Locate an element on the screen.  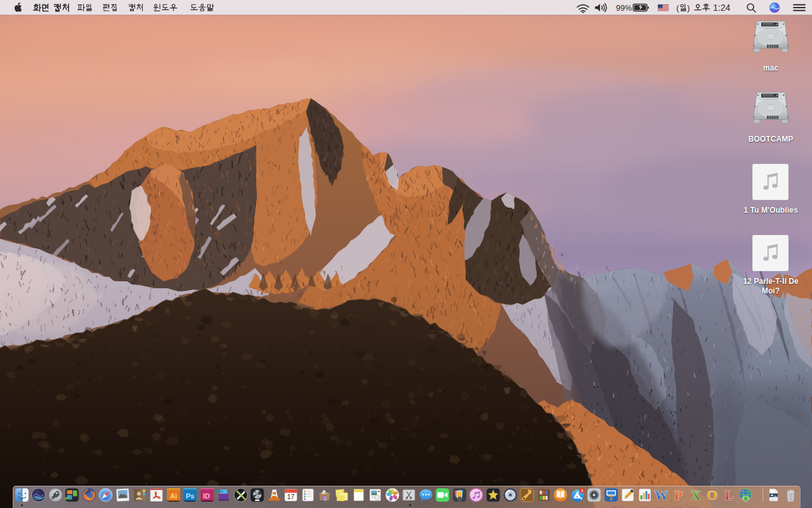
svg-text: L is located at coordinates (730, 495).